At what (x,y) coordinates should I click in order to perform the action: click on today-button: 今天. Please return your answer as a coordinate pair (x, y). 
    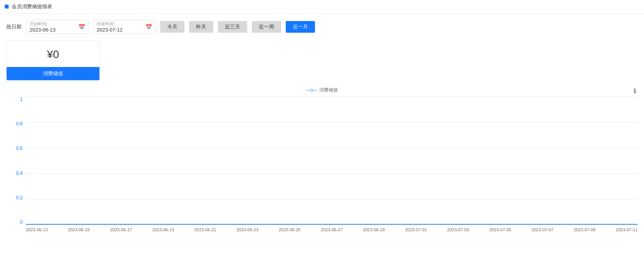
    Looking at the image, I should click on (172, 27).